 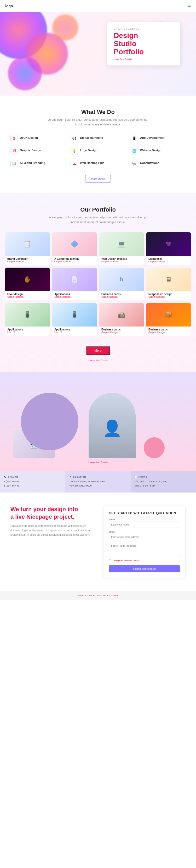 I want to click on portfolio-icon-9: 📱, so click(x=28, y=315).